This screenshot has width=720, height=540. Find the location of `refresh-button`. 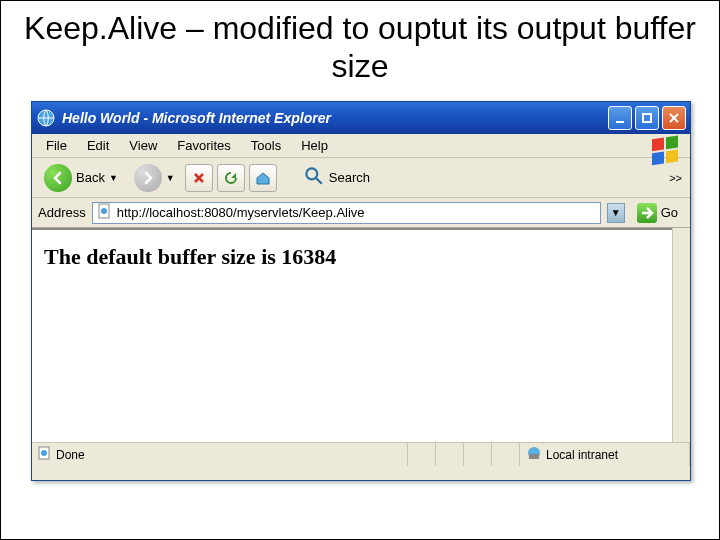

refresh-button is located at coordinates (231, 178).